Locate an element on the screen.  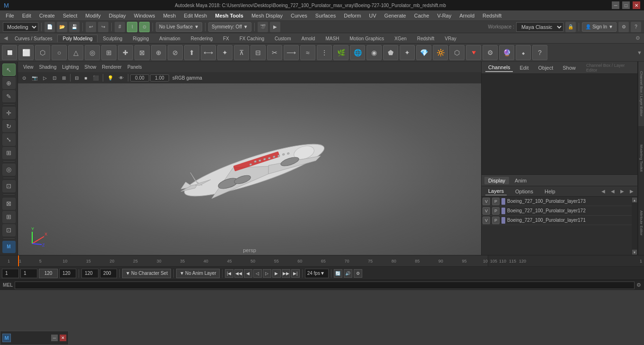
menu-file: File is located at coordinates (10, 16).